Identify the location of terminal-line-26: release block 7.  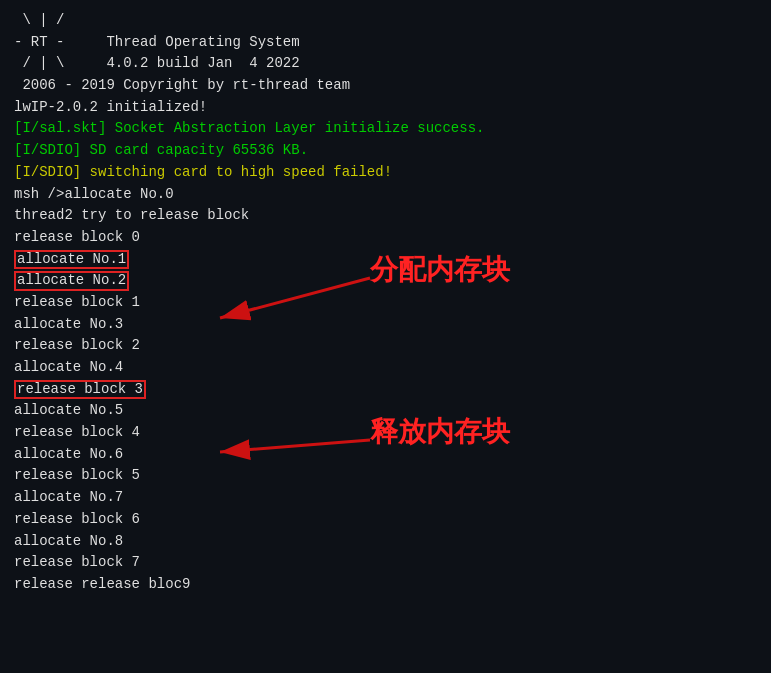
(386, 563).